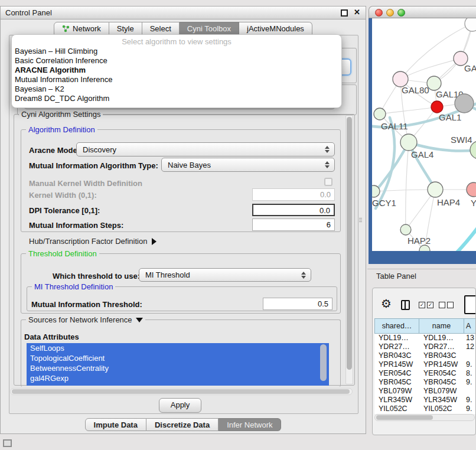  Describe the element at coordinates (424, 361) in the screenshot. I see `table-panel: ⚙ ✓ ✓ shared… name A YDL19…YDL19…13YDR27…` at that location.